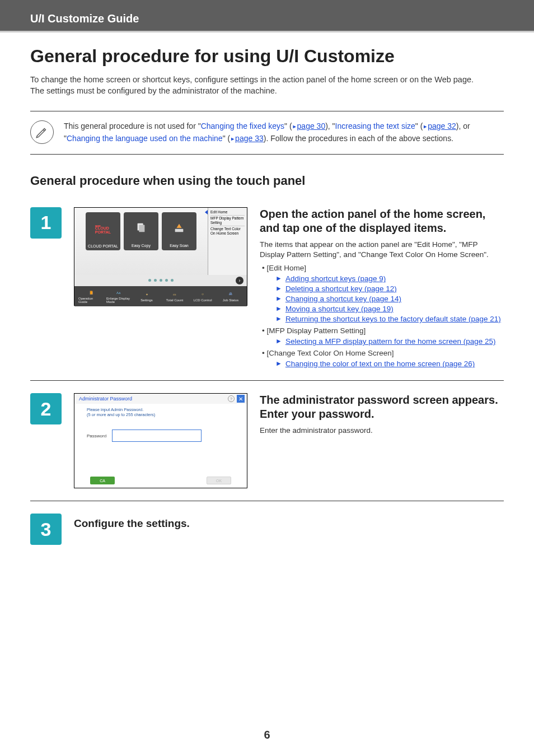 Image resolution: width=534 pixels, height=756 pixels. Describe the element at coordinates (330, 126) in the screenshot. I see `note-t3: ), "` at that location.